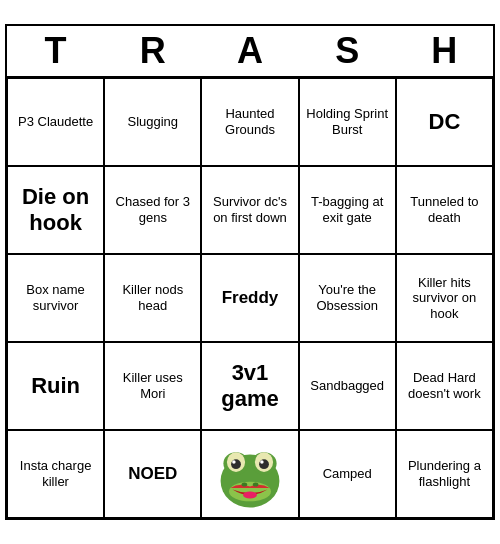 The width and height of the screenshot is (500, 544). What do you see at coordinates (444, 210) in the screenshot?
I see `bingo-cell-9: Tunneled to death` at bounding box center [444, 210].